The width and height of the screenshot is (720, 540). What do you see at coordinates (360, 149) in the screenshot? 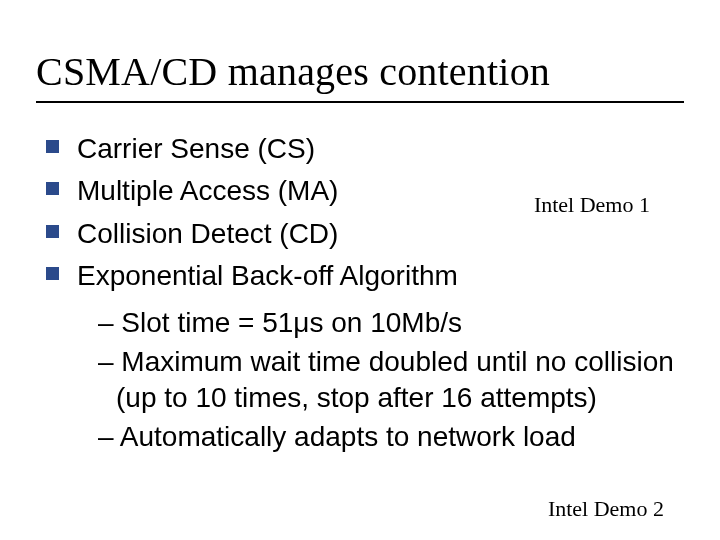
I see `list-item: Carrier Sense (CS)` at bounding box center [360, 149].